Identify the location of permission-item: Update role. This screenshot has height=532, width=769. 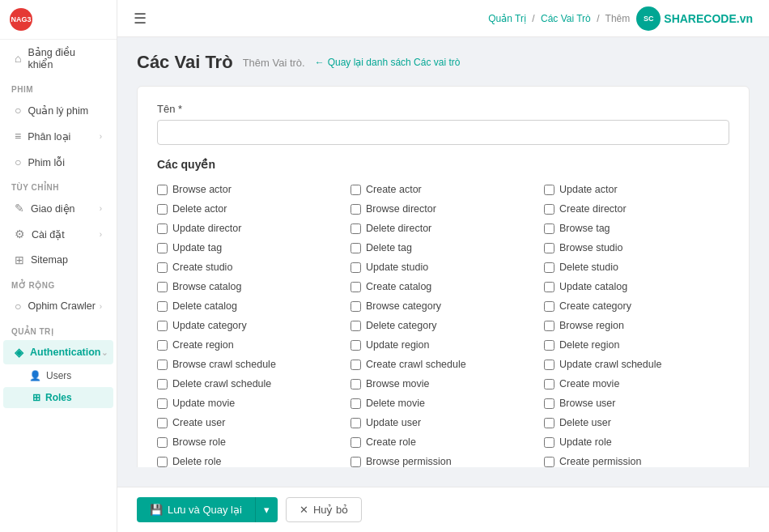
(636, 442).